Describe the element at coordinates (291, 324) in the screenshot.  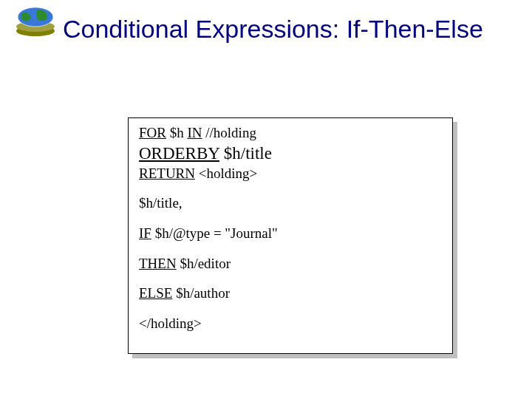
I see `code-line-close: </holding>` at that location.